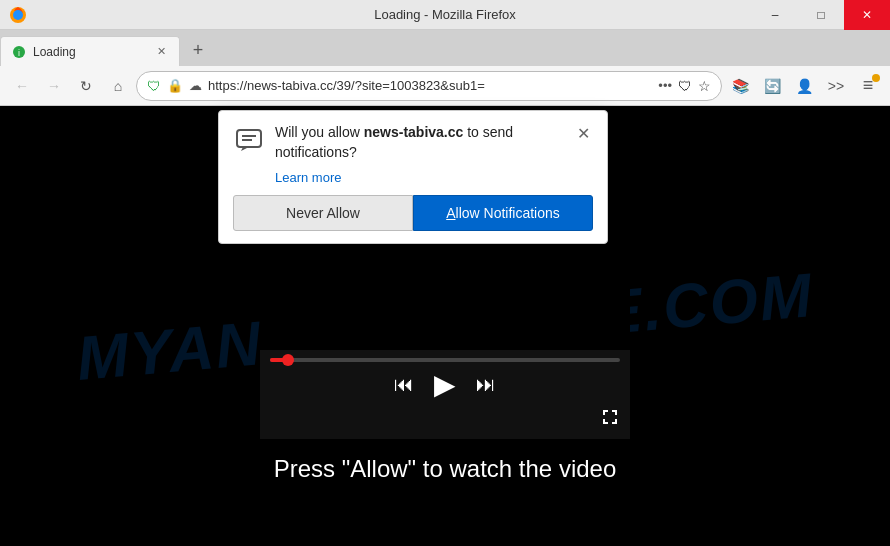  What do you see at coordinates (445, 15) in the screenshot?
I see `title-bar: Loading - Mozilla Firefox – □ ✕` at bounding box center [445, 15].